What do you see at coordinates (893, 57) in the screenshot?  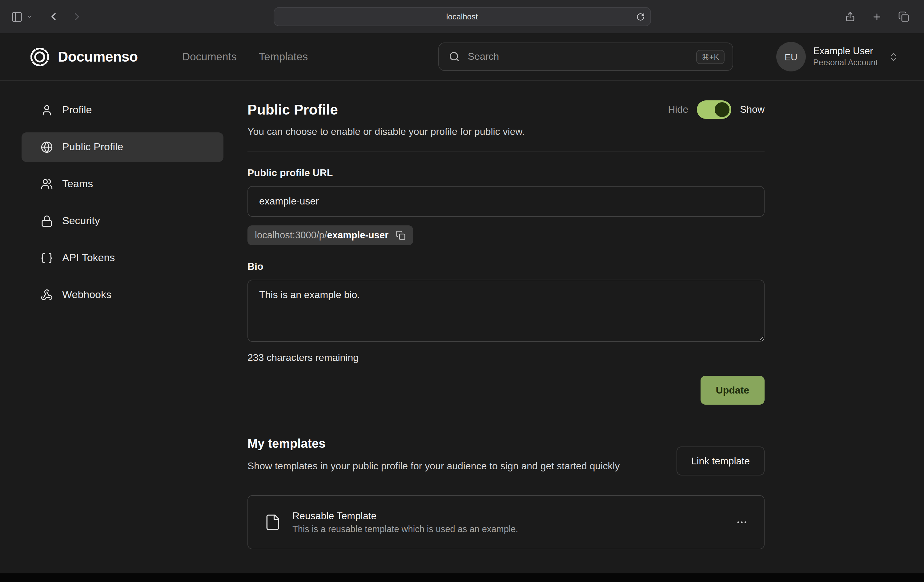 I see `chevrons-up-down-icon` at bounding box center [893, 57].